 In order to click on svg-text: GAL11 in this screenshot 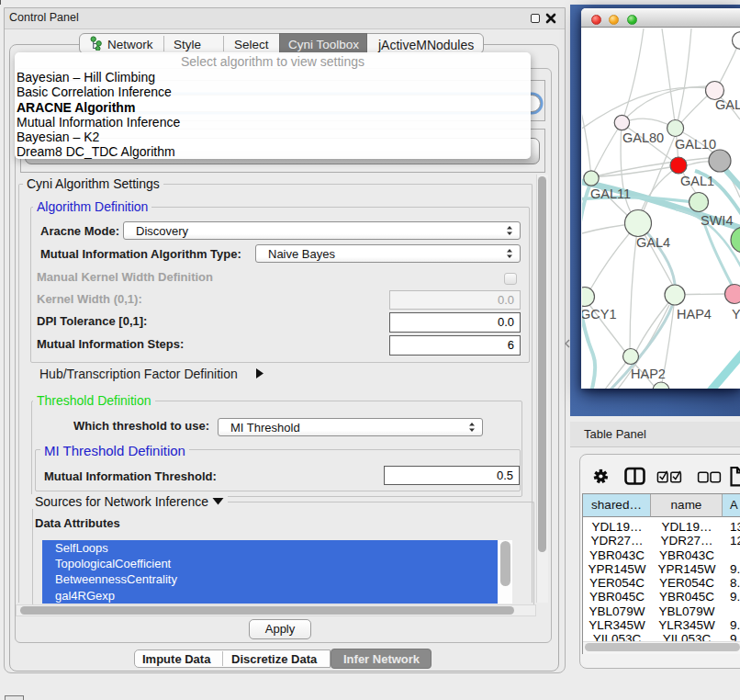, I will do `click(611, 194)`.